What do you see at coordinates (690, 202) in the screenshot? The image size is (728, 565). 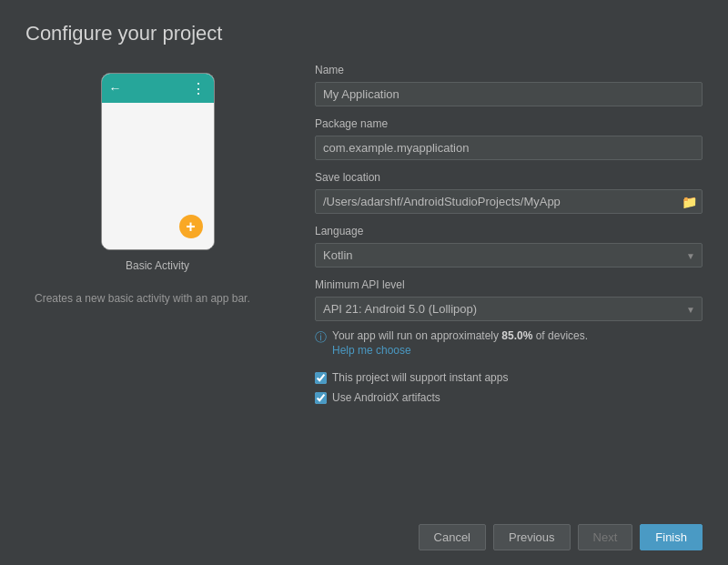 I see `folder-icon: 📁` at bounding box center [690, 202].